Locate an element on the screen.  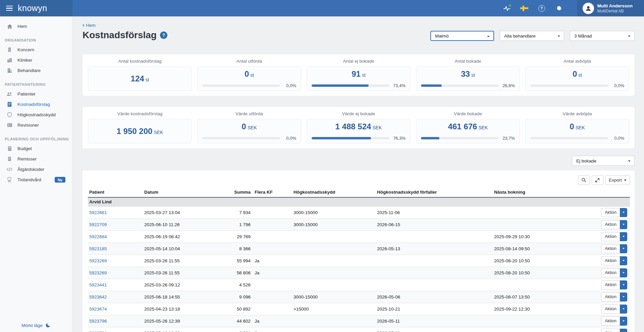
sidebar-item-label: Högkostnadsskydd is located at coordinates (37, 115).